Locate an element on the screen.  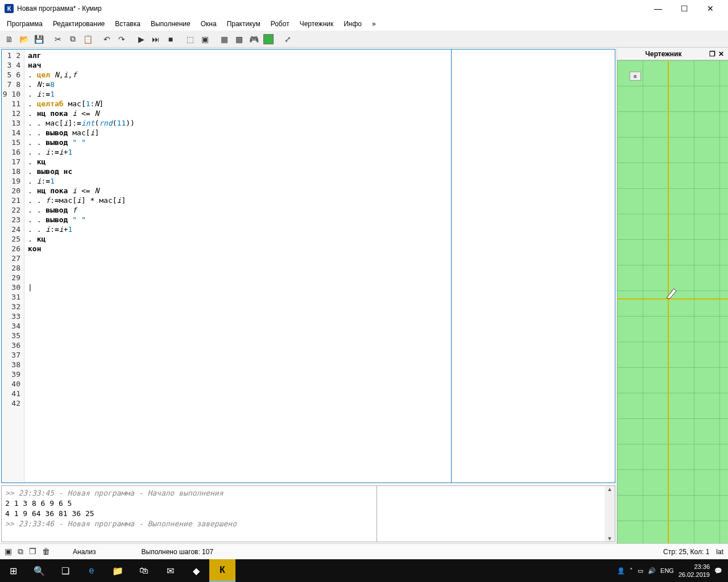
painter-panel: Чертежник ❐ ✕ ≡ is located at coordinates (672, 296).